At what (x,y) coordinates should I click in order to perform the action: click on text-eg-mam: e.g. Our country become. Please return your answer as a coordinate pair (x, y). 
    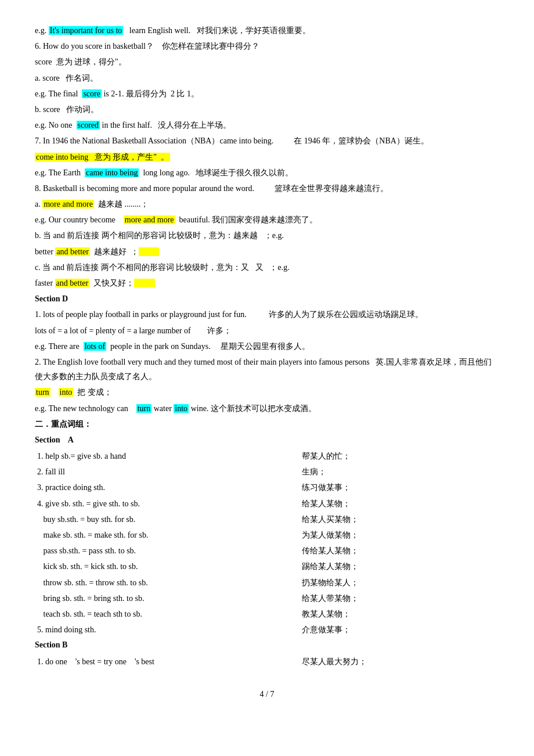
    Looking at the image, I should click on (79, 219).